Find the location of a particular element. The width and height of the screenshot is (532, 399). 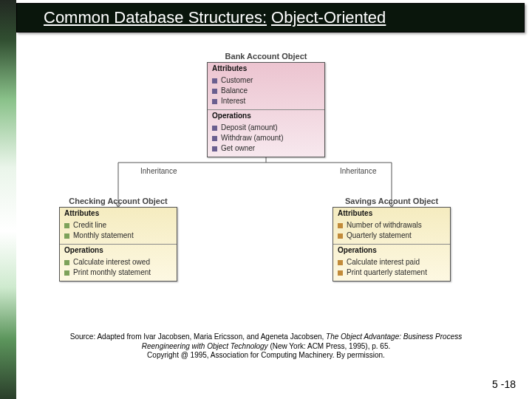

title-part2: Object-Oriented is located at coordinates (328, 18).